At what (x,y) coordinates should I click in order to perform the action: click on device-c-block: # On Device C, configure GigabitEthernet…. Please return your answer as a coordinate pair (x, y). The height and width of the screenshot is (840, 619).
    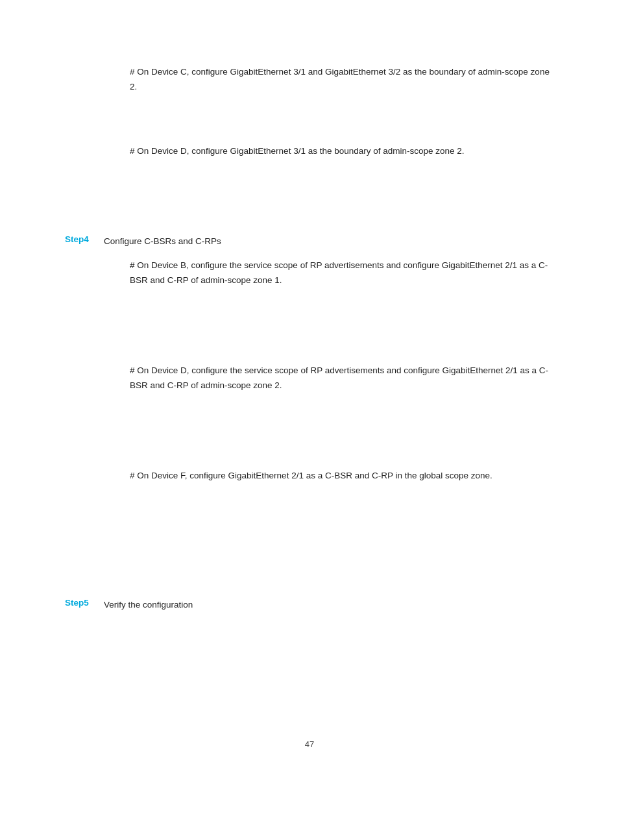
    Looking at the image, I should click on (310, 80).